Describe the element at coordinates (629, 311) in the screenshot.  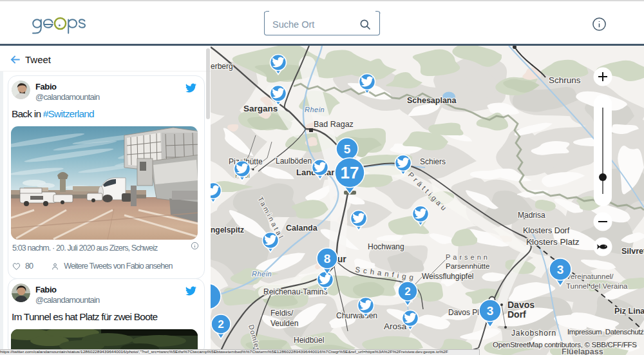
I see `svg-text: Piz Linar` at that location.